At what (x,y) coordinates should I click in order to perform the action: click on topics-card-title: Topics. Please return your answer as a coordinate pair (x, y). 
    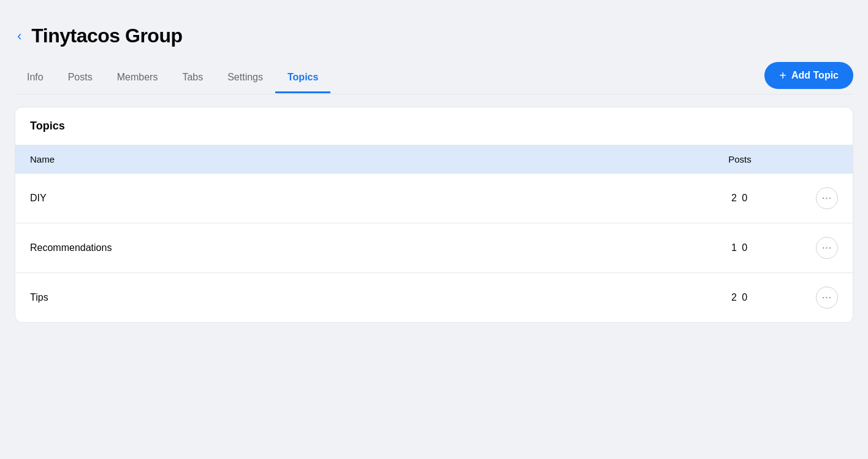
    Looking at the image, I should click on (434, 126).